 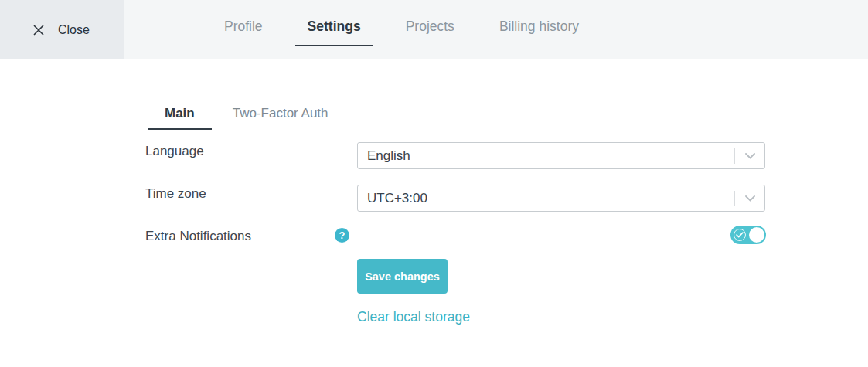 I want to click on language-select: English, so click(x=561, y=156).